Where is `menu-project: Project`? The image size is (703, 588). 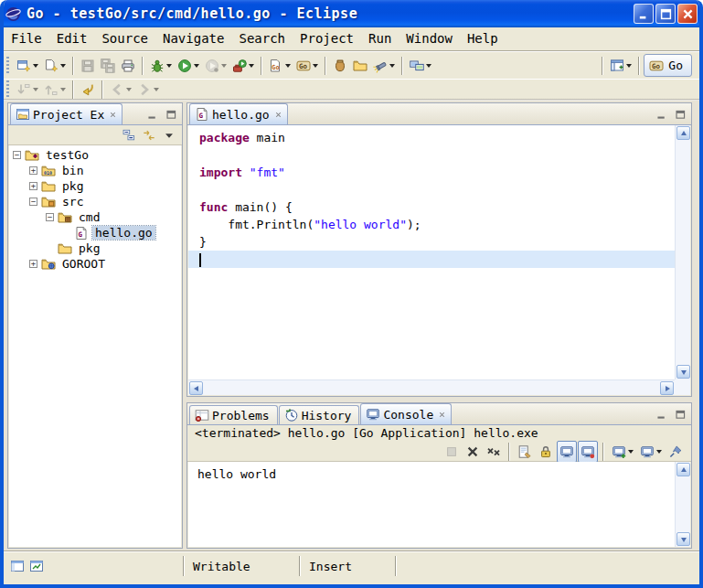 menu-project: Project is located at coordinates (327, 38).